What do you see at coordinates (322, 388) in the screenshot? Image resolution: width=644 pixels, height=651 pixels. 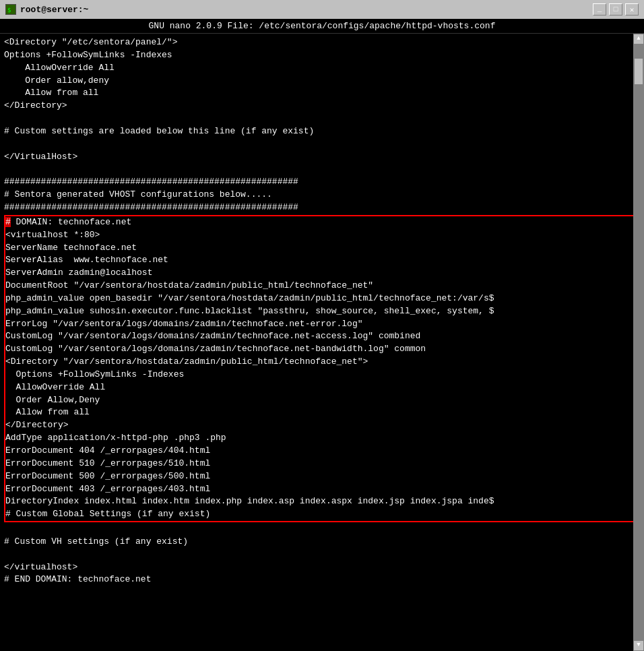 I see `highlight-line: AllowOverride All` at bounding box center [322, 388].